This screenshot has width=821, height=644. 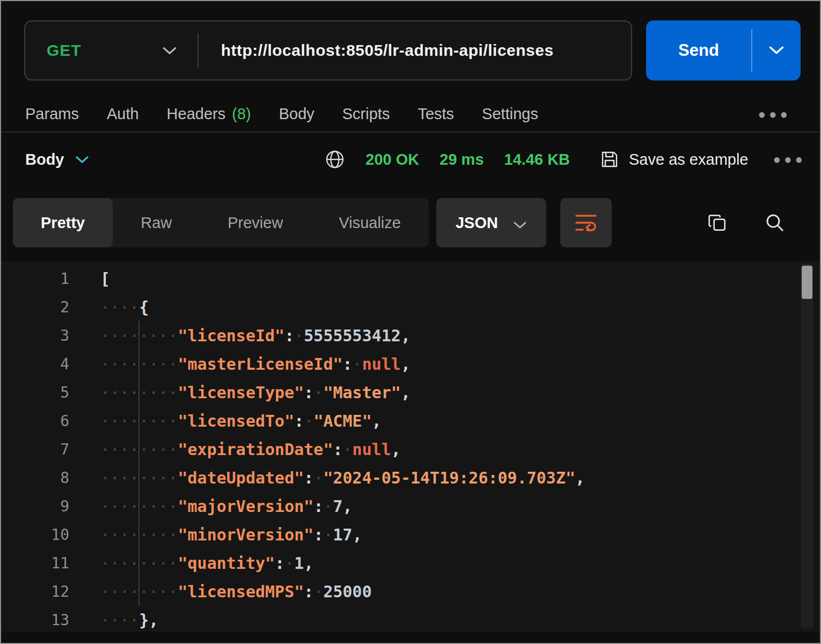 What do you see at coordinates (775, 223) in the screenshot?
I see `search-icon` at bounding box center [775, 223].